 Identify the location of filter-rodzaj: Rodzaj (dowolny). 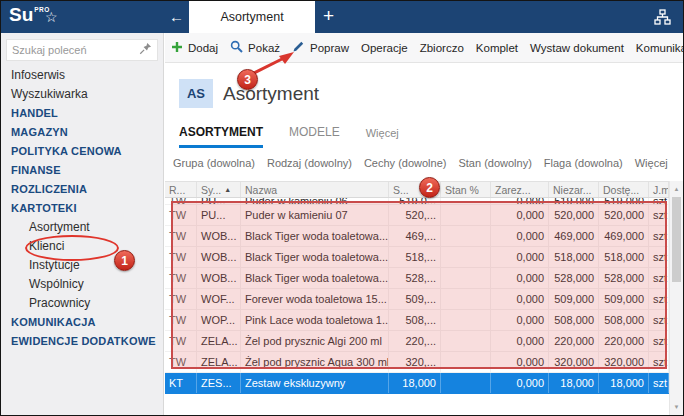
(310, 163).